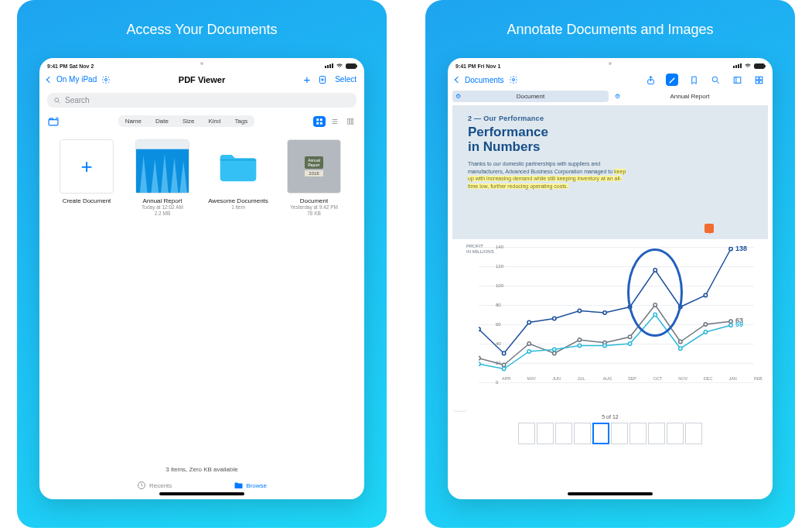 The image size is (812, 531). I want to click on sort-kind: Kind, so click(214, 121).